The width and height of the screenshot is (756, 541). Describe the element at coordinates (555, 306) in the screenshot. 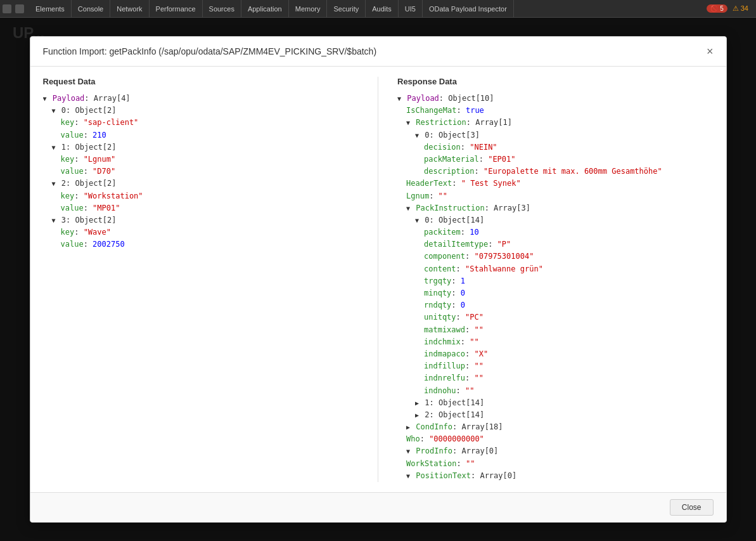

I see `resp-pi0-rndqty: rndqty: 0` at that location.